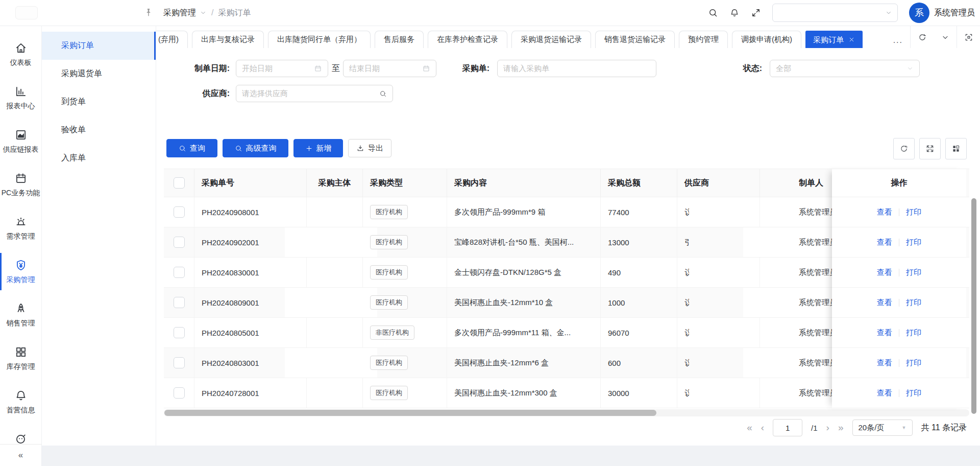  I want to click on horizontal-scrollbar, so click(567, 413).